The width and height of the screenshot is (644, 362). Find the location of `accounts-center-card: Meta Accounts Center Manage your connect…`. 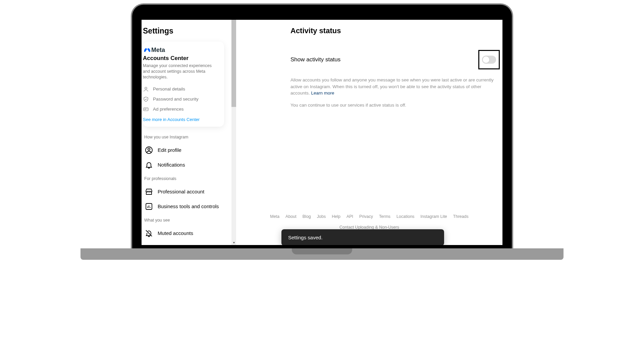

accounts-center-card: Meta Accounts Center Manage your connect… is located at coordinates (183, 84).